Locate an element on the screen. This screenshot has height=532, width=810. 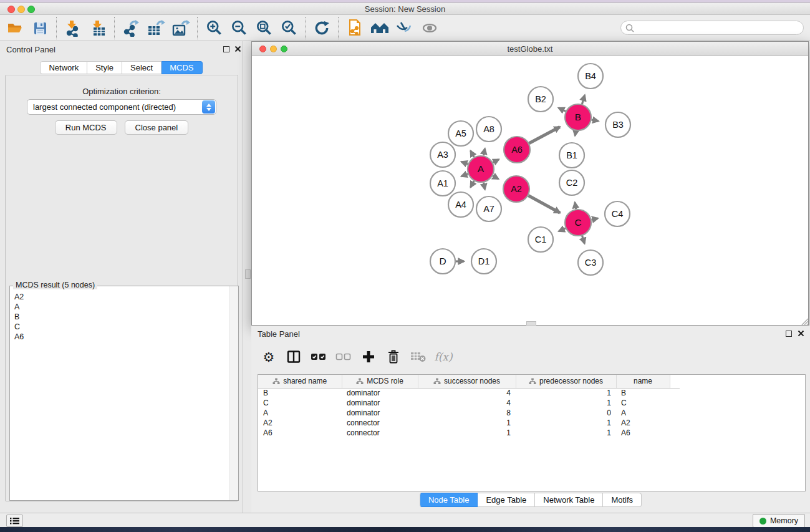
result-list-item: B is located at coordinates (122, 317).